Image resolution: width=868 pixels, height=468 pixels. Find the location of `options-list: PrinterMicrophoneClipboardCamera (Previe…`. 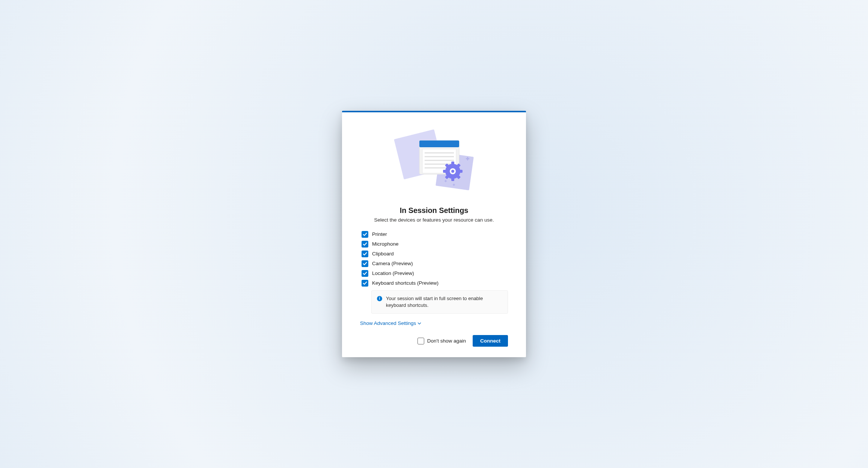

options-list: PrinterMicrophoneClipboardCamera (Previe… is located at coordinates (435, 259).